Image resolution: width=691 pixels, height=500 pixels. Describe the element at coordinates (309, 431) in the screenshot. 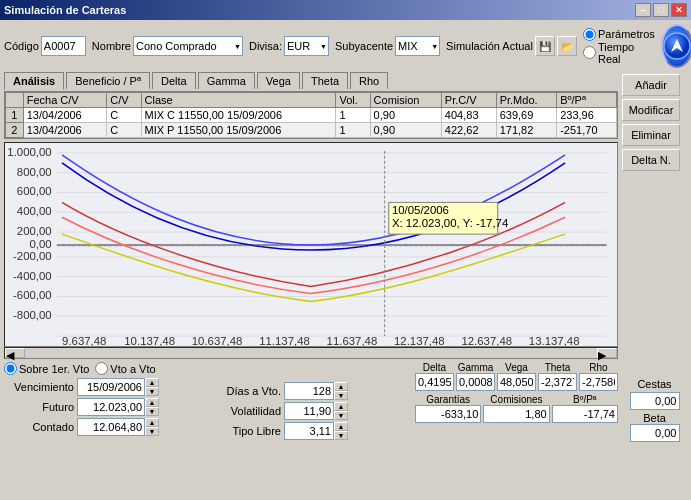

I see `tipo-input` at that location.